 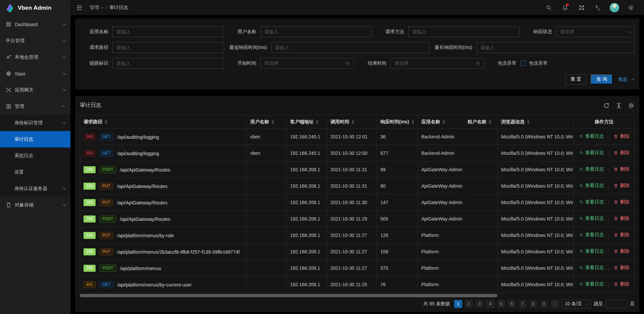 I want to click on column-header-2: 用户名称, so click(x=267, y=122).